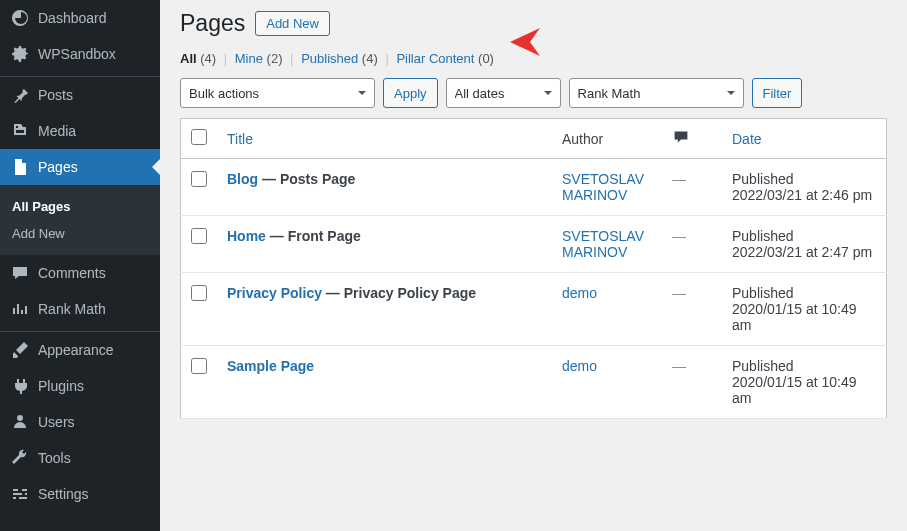  What do you see at coordinates (77, 54) in the screenshot?
I see `sidebar-item-label: WPSandbox` at bounding box center [77, 54].